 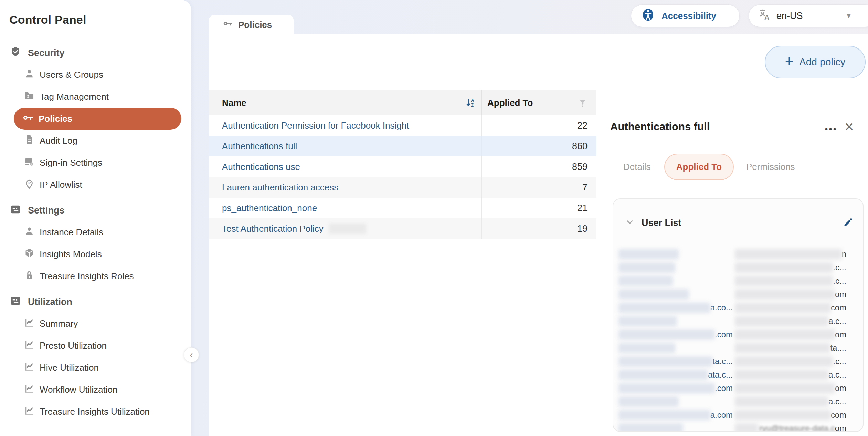 I want to click on user-list-row: ata.c... a.c..., so click(x=741, y=375).